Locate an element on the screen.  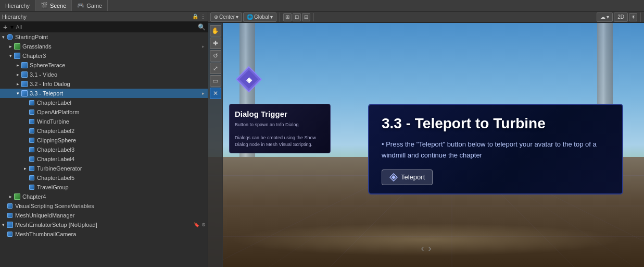
custom-tool-btn: ✕ is located at coordinates (216, 93).